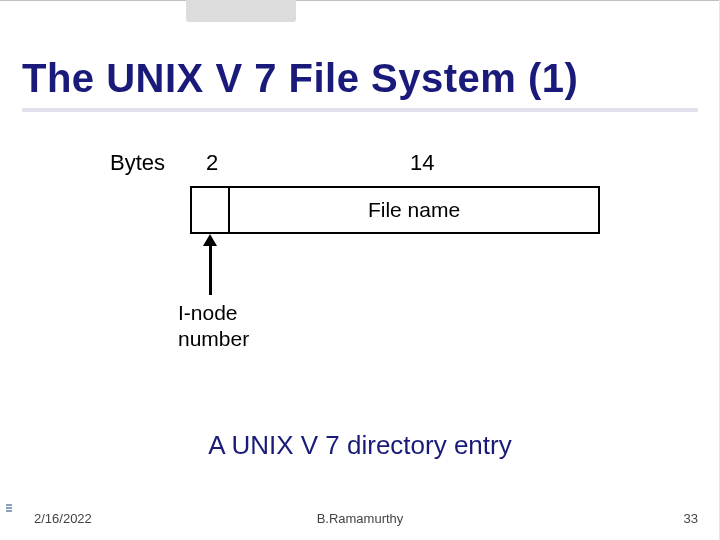 The image size is (720, 540). What do you see at coordinates (300, 78) in the screenshot?
I see `slide-title: The UNIX V 7 File System (1)` at bounding box center [300, 78].